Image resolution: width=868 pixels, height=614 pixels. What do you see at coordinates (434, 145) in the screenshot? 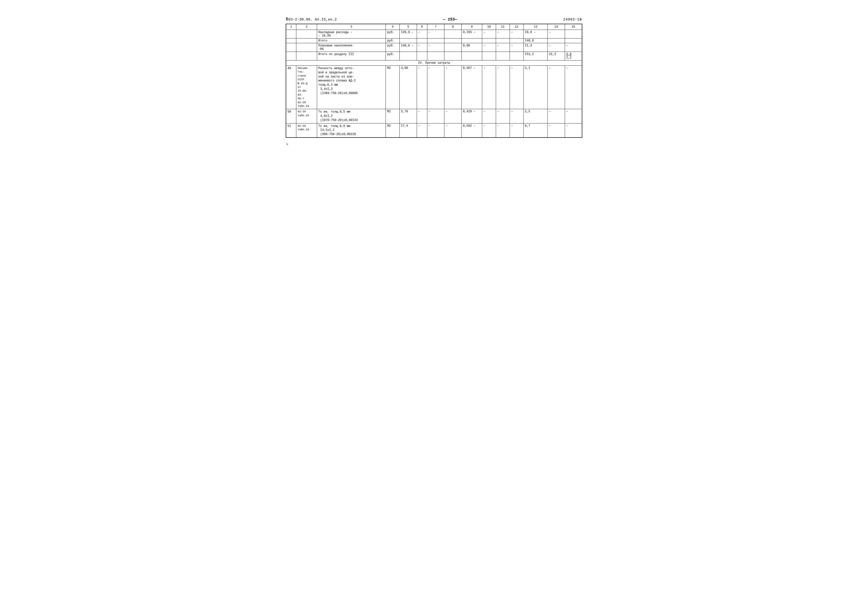
I see `bottom-corner: └` at bounding box center [434, 145].